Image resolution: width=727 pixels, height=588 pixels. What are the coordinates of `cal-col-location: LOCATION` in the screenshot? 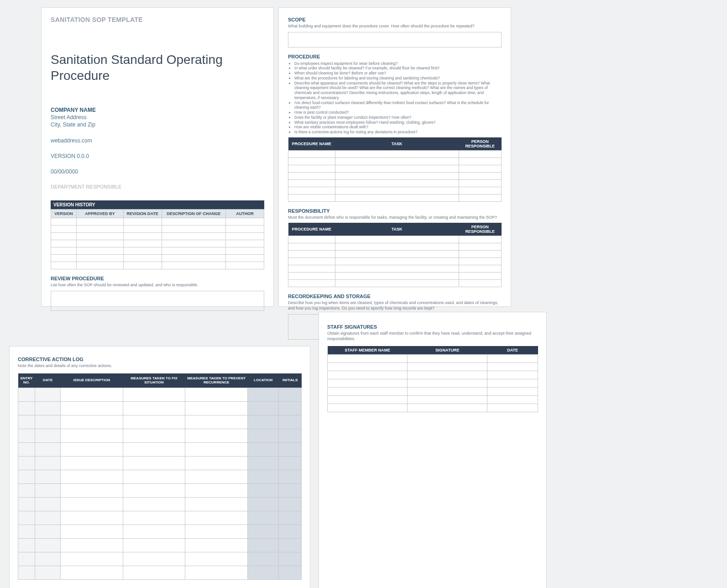 It's located at (263, 381).